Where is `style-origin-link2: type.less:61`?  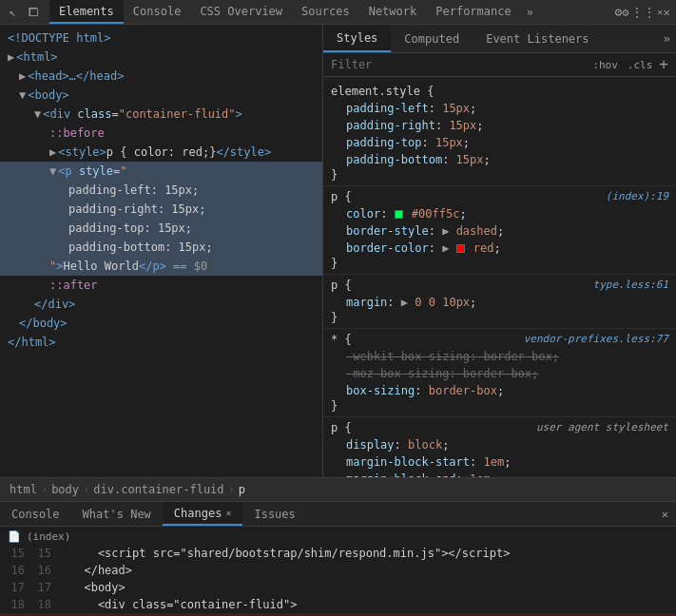 style-origin-link2: type.less:61 is located at coordinates (631, 285).